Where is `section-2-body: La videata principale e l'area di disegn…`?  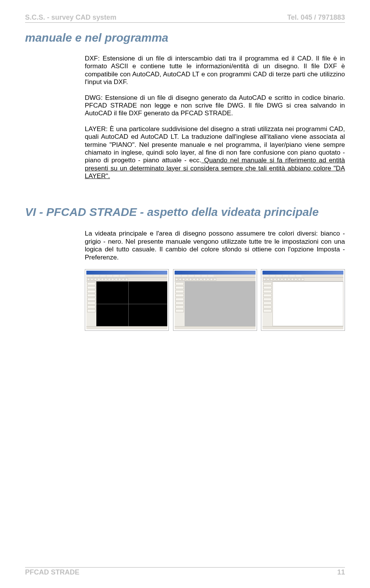
section-2-body: La videata principale e l'area di disegn… is located at coordinates (215, 280).